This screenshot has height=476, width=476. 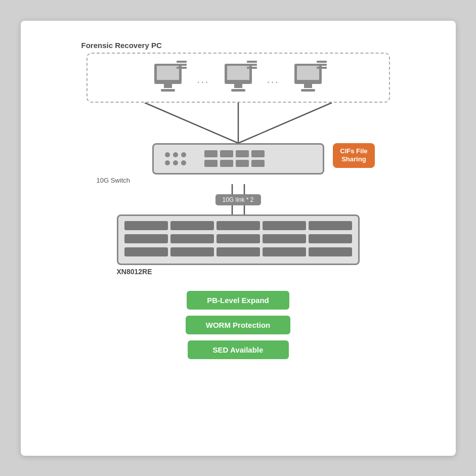 I want to click on switch-ports, so click(x=235, y=159).